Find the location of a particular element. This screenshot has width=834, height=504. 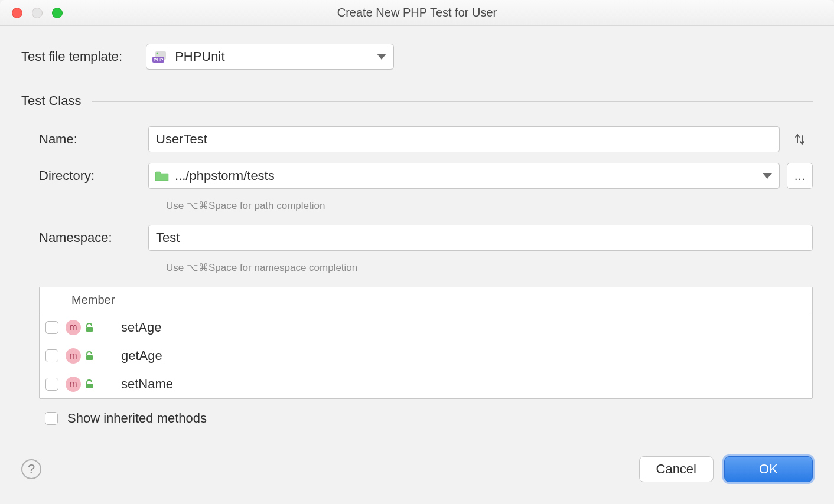

member-row: m getAge is located at coordinates (426, 356).